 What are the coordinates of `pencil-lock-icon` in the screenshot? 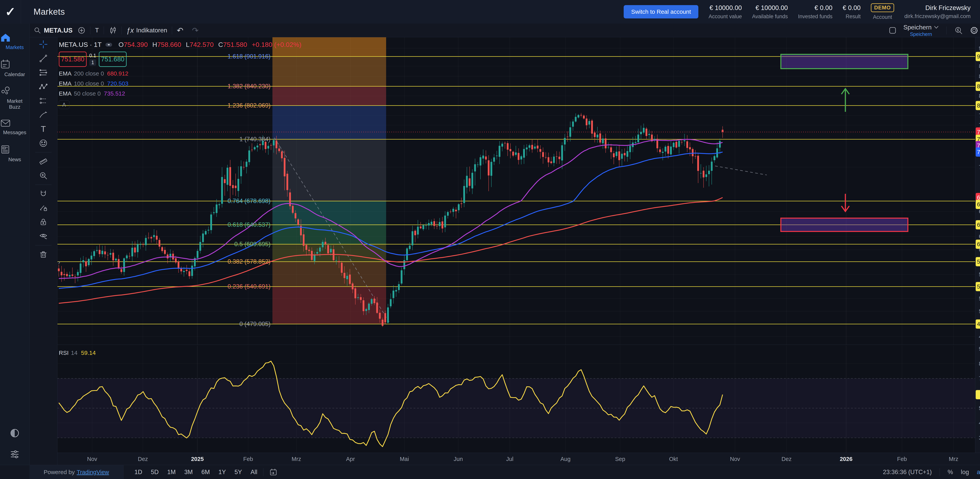 It's located at (43, 208).